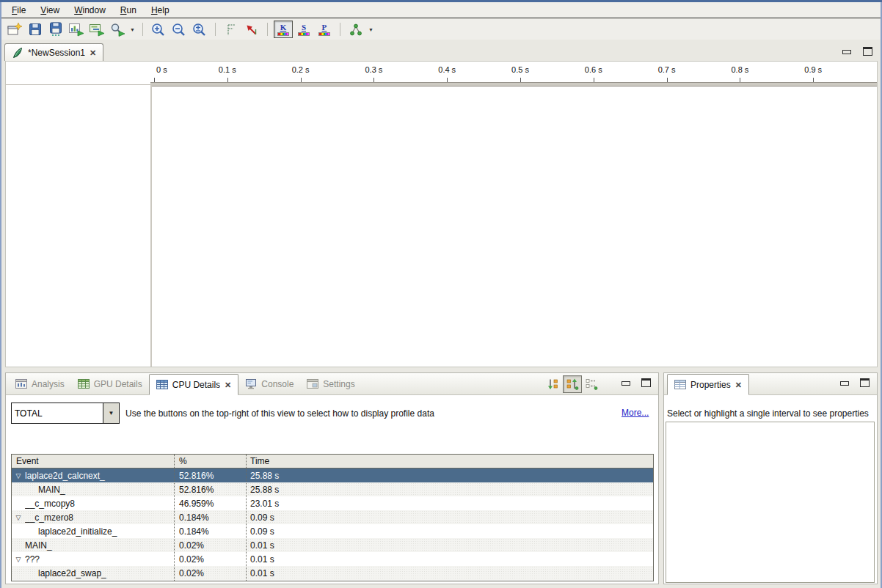 This screenshot has height=588, width=882. What do you see at coordinates (283, 29) in the screenshot?
I see `color-by-kernel-button: K` at bounding box center [283, 29].